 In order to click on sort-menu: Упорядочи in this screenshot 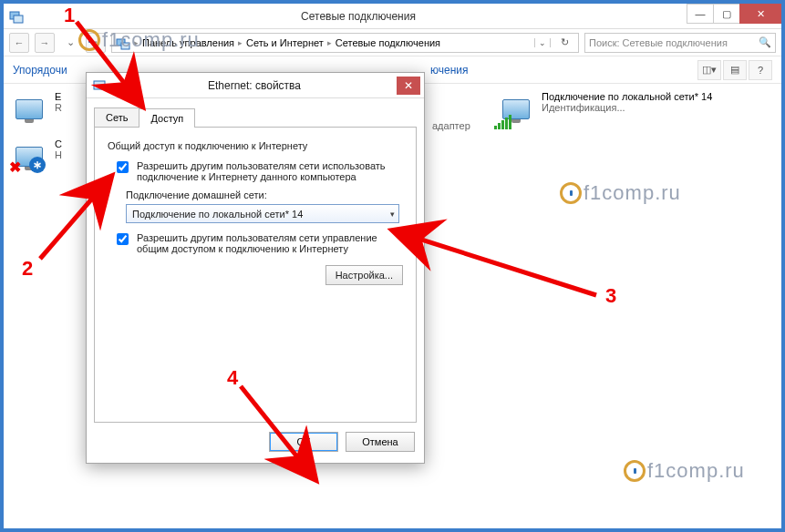, I will do `click(40, 70)`.